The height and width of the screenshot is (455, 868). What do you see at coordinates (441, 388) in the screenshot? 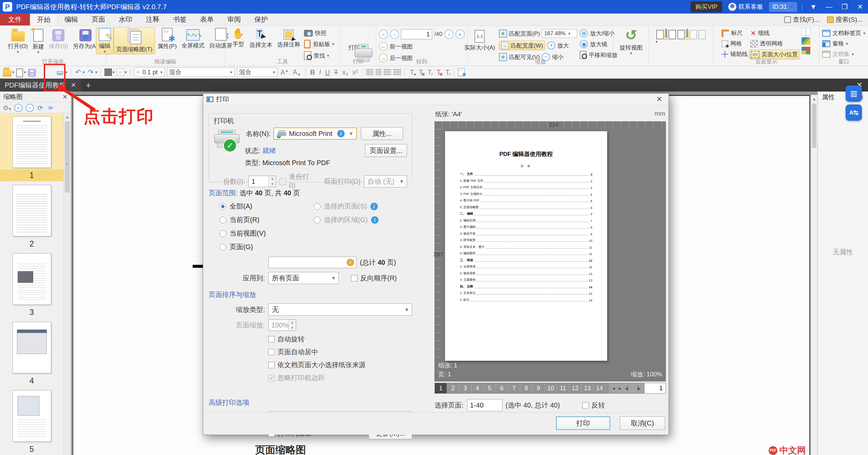
I see `preview-page-cell-1: 1` at bounding box center [441, 388].